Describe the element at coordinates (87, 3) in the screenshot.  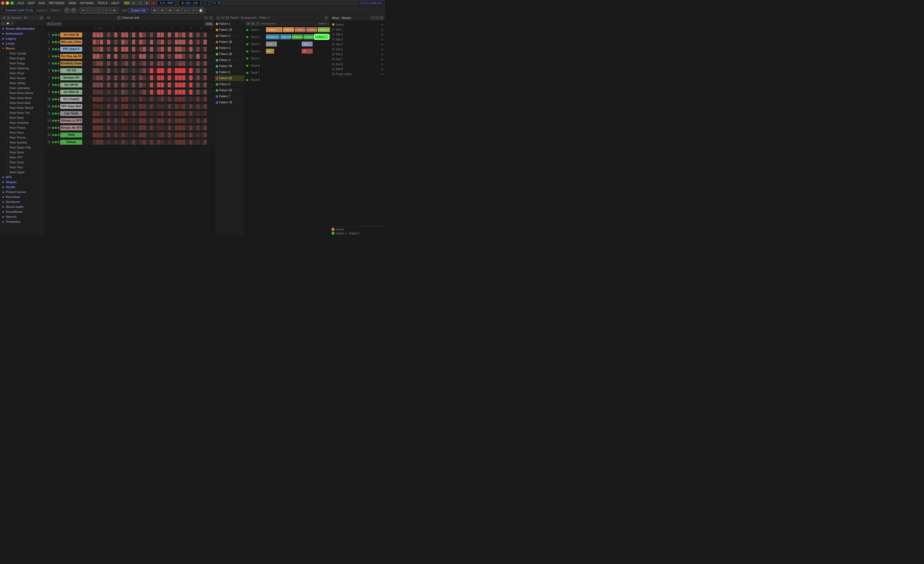
I see `menu-options: OPTIONS` at that location.